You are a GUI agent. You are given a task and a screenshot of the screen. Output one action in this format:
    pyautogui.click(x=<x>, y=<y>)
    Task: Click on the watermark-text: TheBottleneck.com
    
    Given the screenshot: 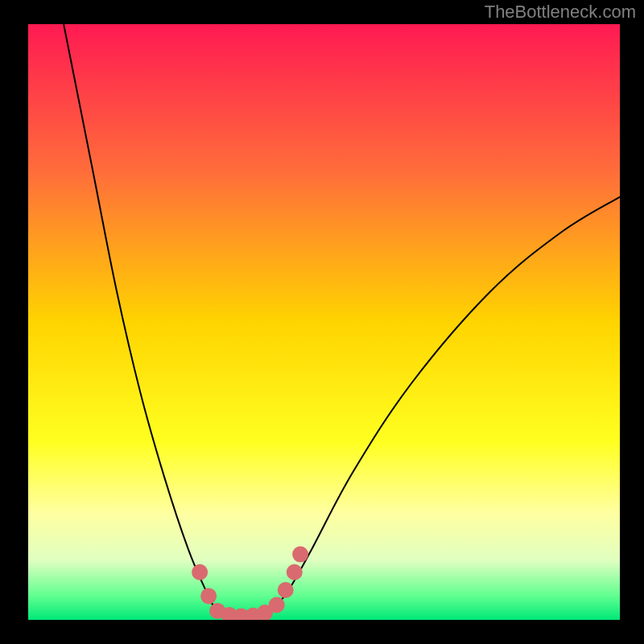 What is the action you would take?
    pyautogui.click(x=560, y=12)
    